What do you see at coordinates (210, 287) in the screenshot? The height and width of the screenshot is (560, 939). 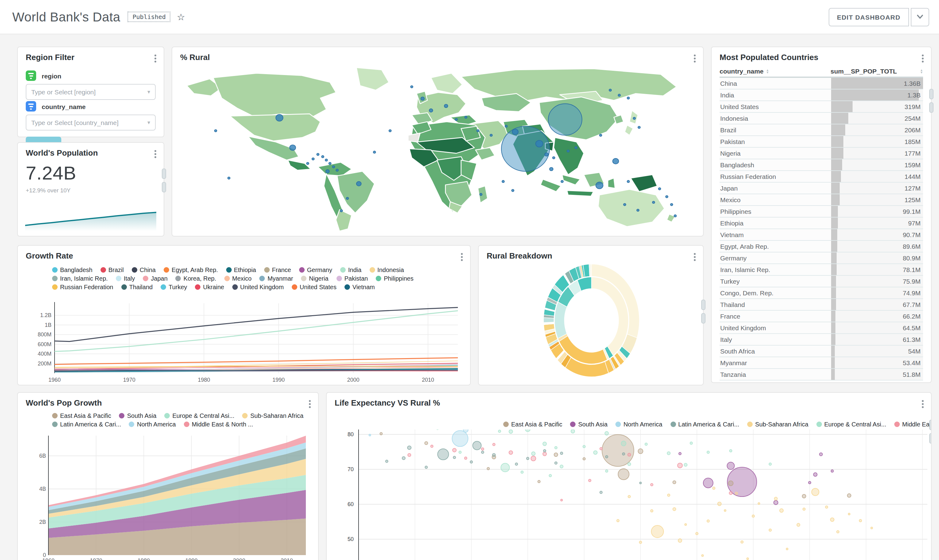 I see `legend-item: Ukraine` at bounding box center [210, 287].